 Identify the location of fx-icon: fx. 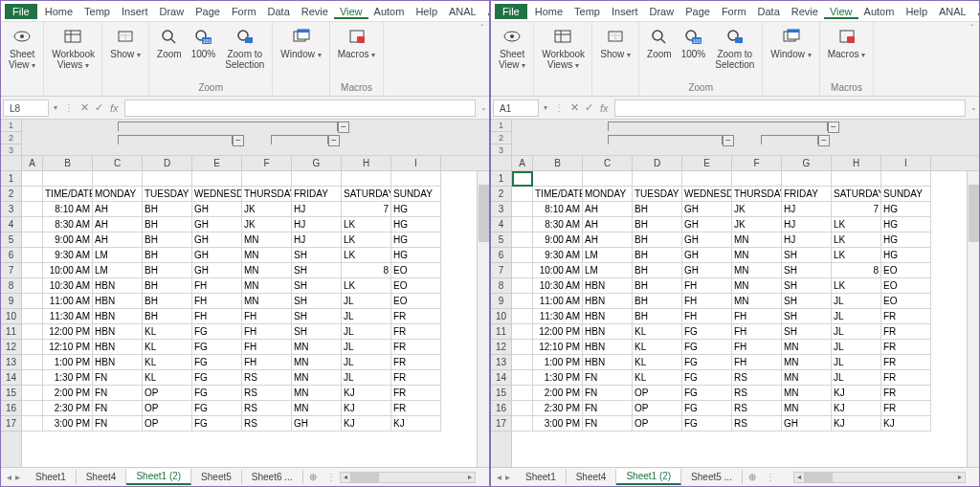
(605, 108).